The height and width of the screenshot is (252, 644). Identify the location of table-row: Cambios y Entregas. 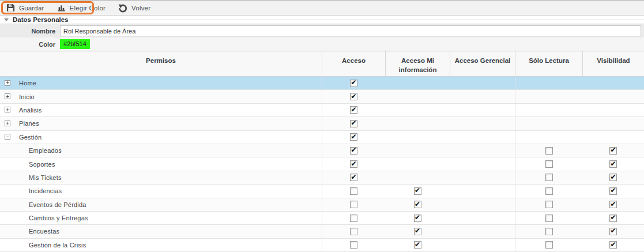
(322, 218).